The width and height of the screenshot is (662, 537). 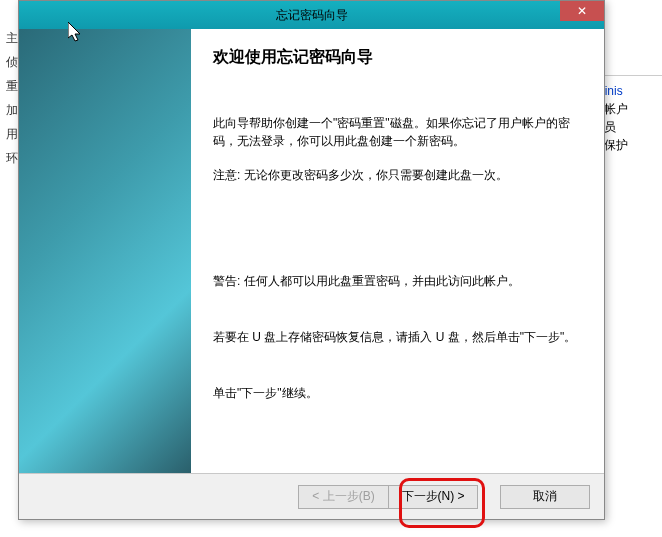 I want to click on cancel-button: 取消, so click(x=545, y=497).